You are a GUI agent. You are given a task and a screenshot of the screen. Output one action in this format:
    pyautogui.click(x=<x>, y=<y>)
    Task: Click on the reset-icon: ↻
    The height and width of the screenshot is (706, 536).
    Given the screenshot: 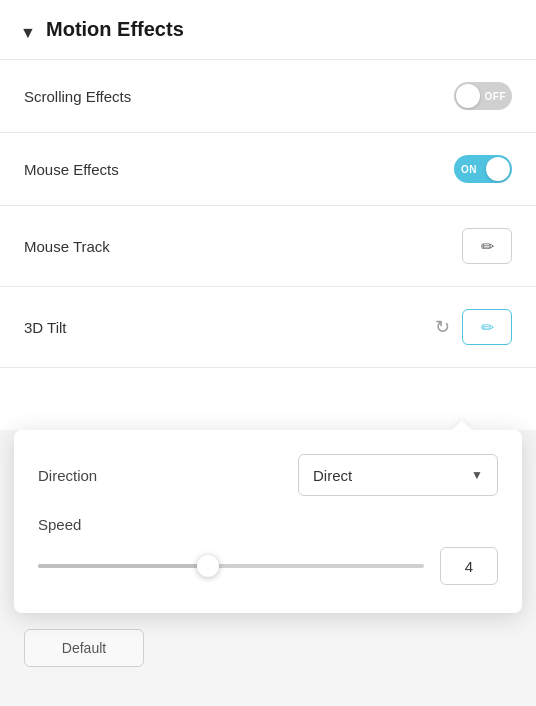 What is the action you would take?
    pyautogui.click(x=442, y=327)
    